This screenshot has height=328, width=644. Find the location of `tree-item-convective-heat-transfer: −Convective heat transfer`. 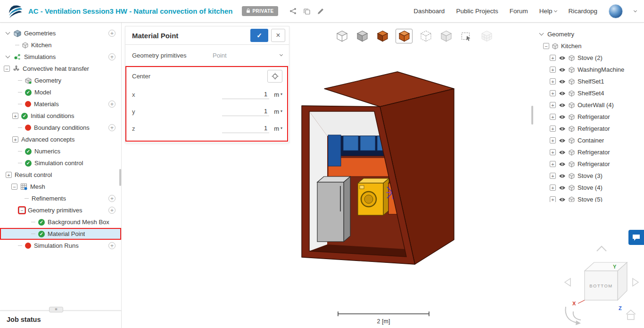

tree-item-convective-heat-transfer: −Convective heat transfer is located at coordinates (60, 69).